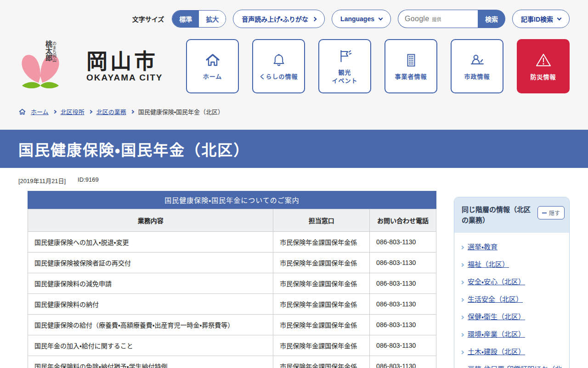  I want to click on list-item: 土木・建設（北区）, so click(512, 351).